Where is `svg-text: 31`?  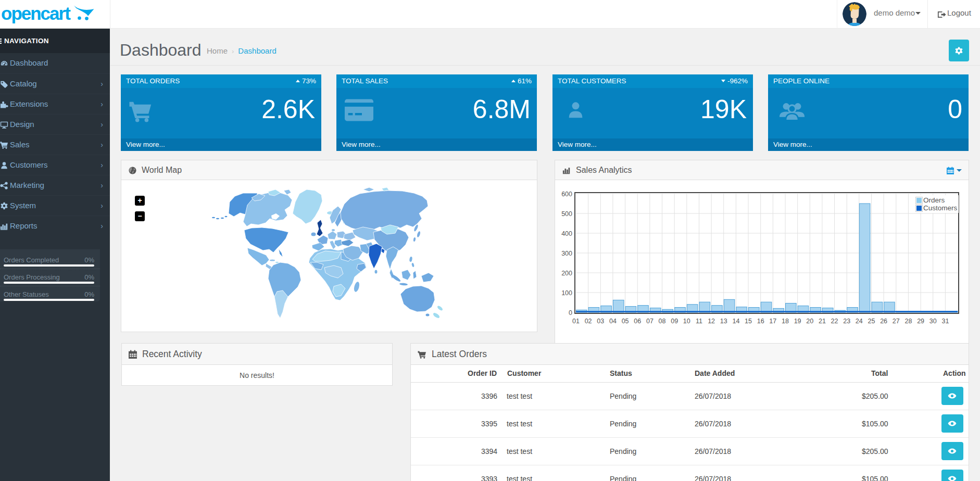 svg-text: 31 is located at coordinates (945, 321).